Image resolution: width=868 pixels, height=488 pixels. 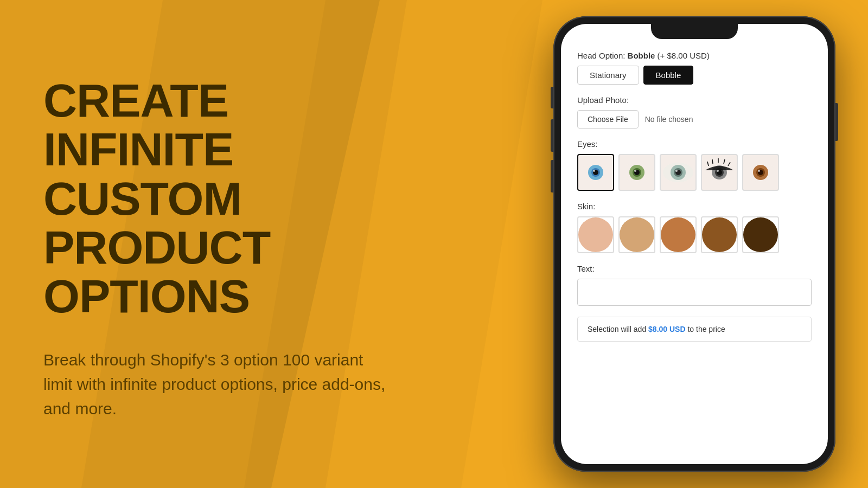 I want to click on phone-power-button, so click(x=837, y=122).